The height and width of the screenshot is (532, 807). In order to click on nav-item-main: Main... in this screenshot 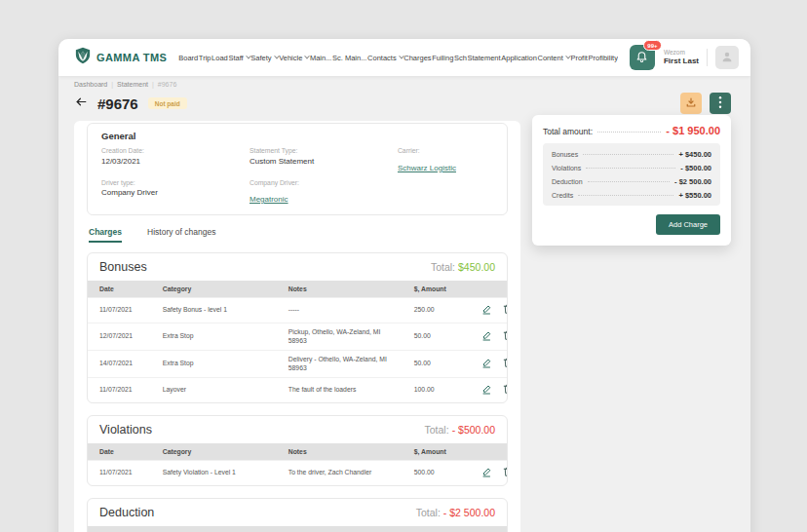, I will do `click(322, 58)`.